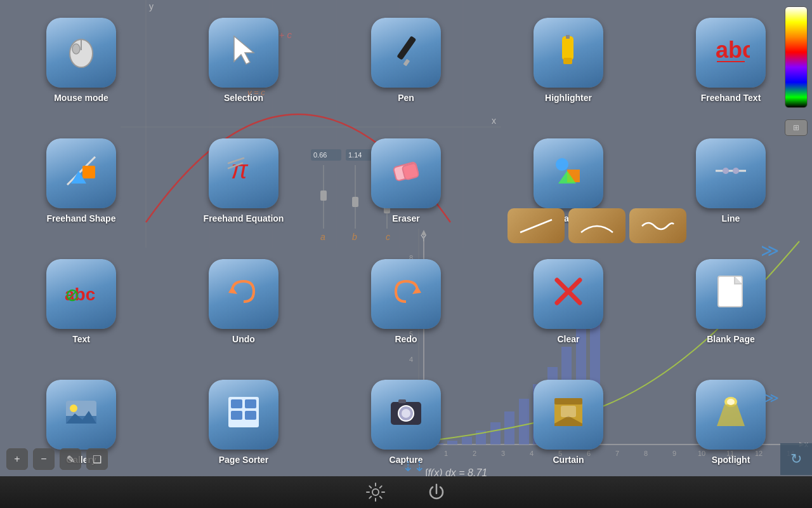 This screenshot has height=508, width=812. Describe the element at coordinates (536, 226) in the screenshot. I see `shape-option-diagonal` at that location.